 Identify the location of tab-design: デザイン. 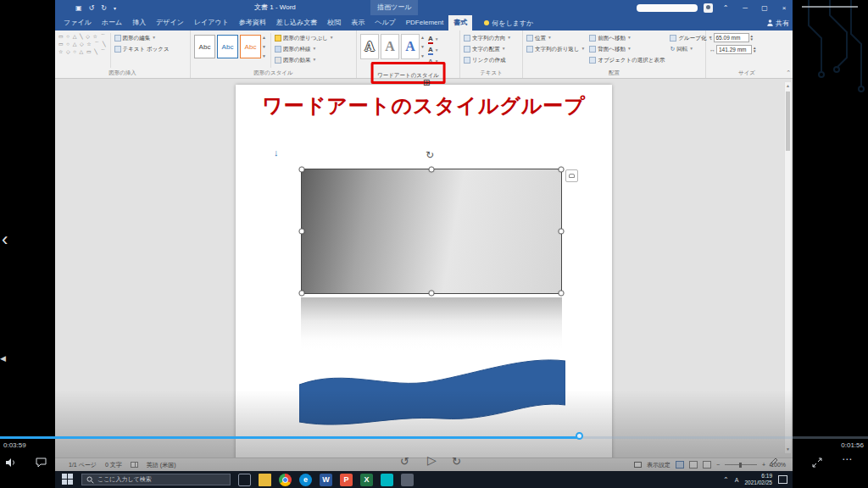
(170, 23).